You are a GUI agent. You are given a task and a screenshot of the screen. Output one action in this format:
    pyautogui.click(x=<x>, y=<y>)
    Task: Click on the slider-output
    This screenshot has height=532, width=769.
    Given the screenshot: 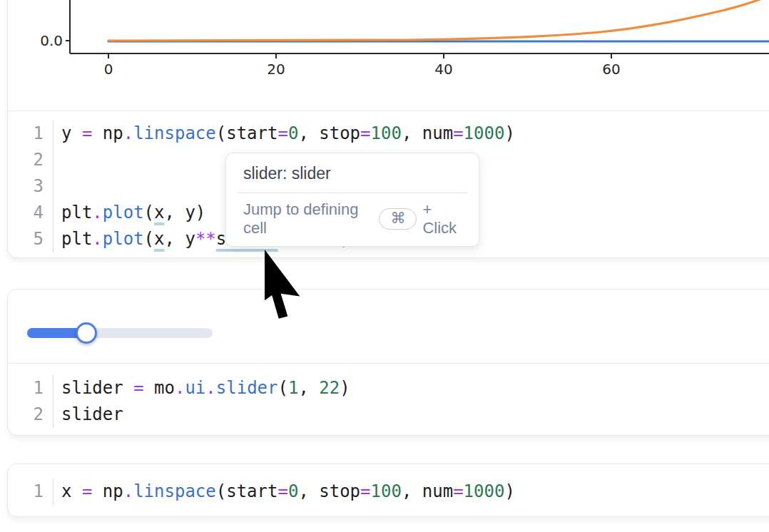 What is the action you would take?
    pyautogui.click(x=388, y=327)
    